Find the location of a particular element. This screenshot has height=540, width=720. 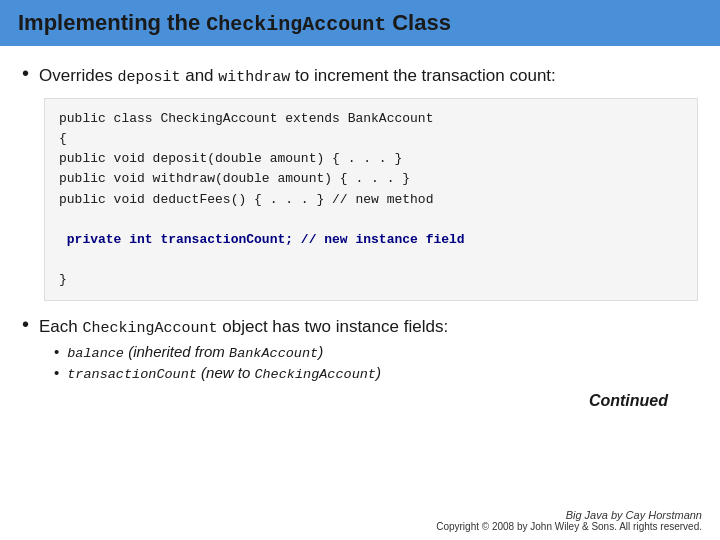

header-suffix: Class is located at coordinates (422, 23).